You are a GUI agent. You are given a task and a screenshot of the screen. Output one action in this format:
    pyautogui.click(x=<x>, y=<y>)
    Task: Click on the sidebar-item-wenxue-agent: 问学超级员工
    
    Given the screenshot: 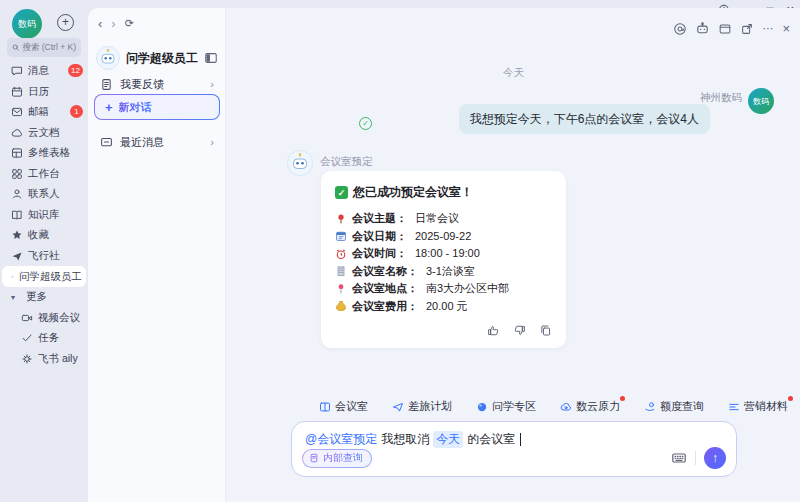 What is the action you would take?
    pyautogui.click(x=44, y=276)
    